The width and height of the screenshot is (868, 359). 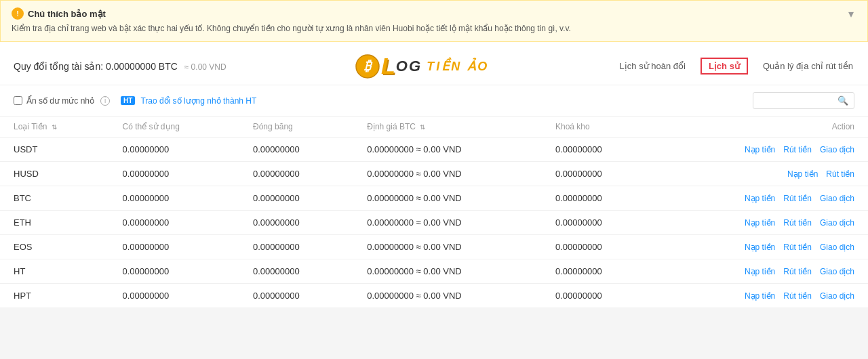 I want to click on action-link-nạptiền-btc: Nạp tiền, so click(x=760, y=198).